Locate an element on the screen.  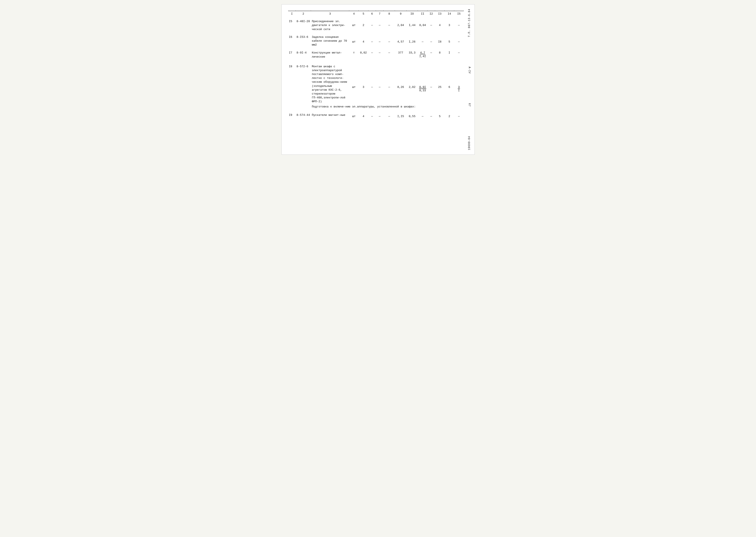
row-col11: 0,04 is located at coordinates (423, 24).